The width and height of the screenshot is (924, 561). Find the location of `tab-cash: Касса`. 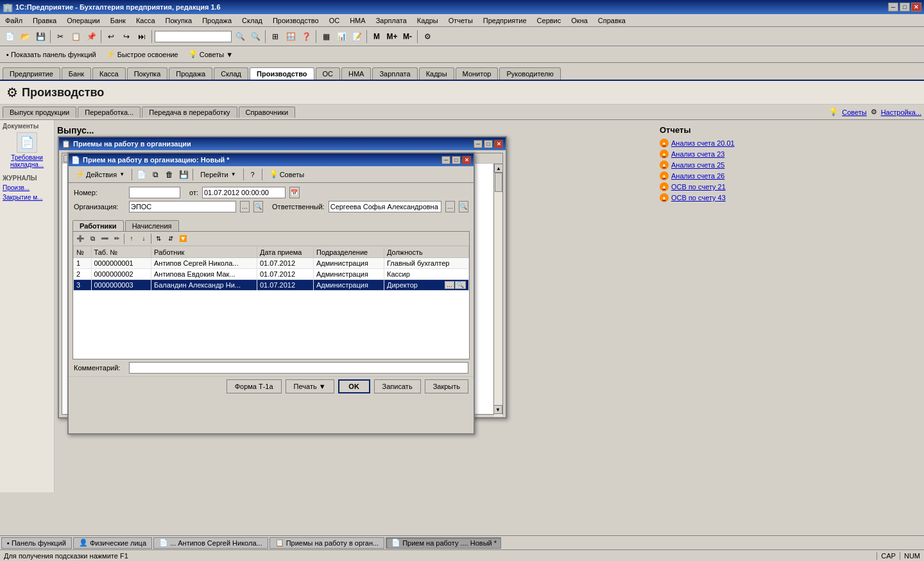

tab-cash: Касса is located at coordinates (109, 73).